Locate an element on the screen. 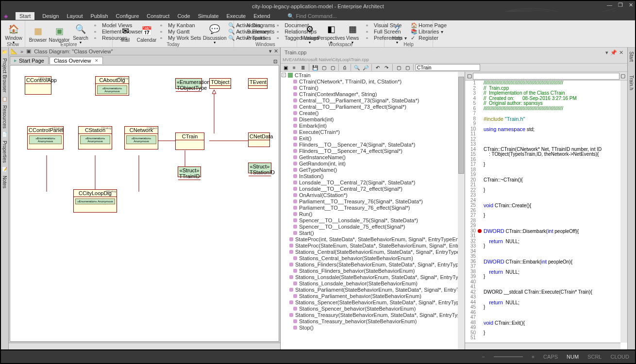 This screenshot has height=364, width=636. tree-method: Lonsdale__TO__Central_72_effect(Signal*) is located at coordinates (373, 188).